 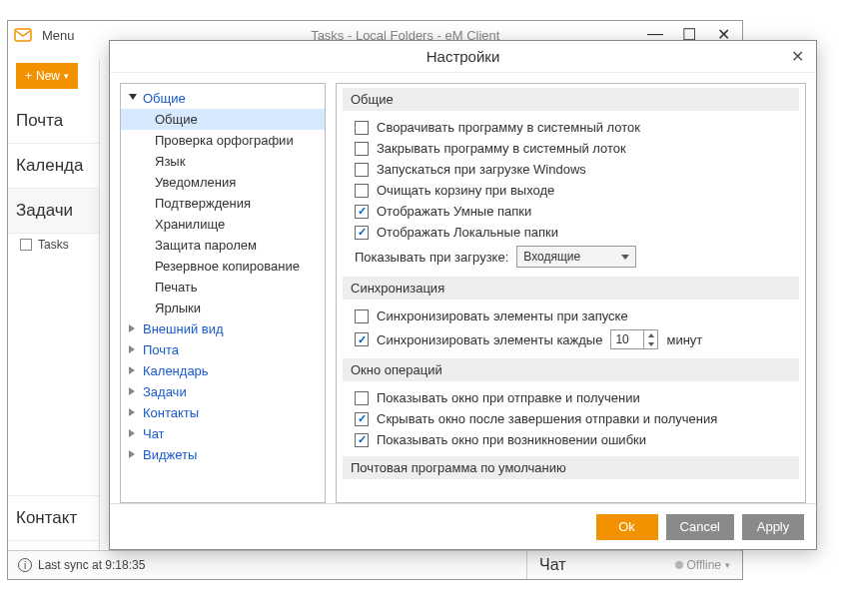 I want to click on checkbox-show-local, so click(x=362, y=233).